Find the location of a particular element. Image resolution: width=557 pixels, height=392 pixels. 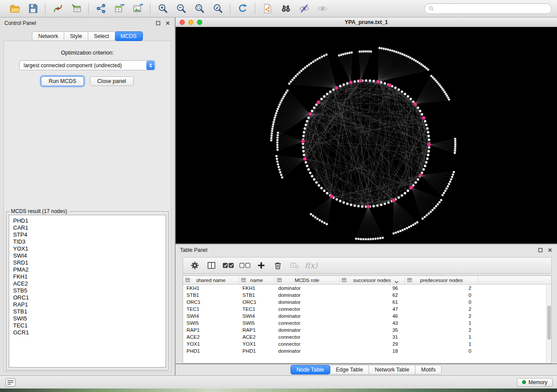

cell: 46 is located at coordinates (372, 316).